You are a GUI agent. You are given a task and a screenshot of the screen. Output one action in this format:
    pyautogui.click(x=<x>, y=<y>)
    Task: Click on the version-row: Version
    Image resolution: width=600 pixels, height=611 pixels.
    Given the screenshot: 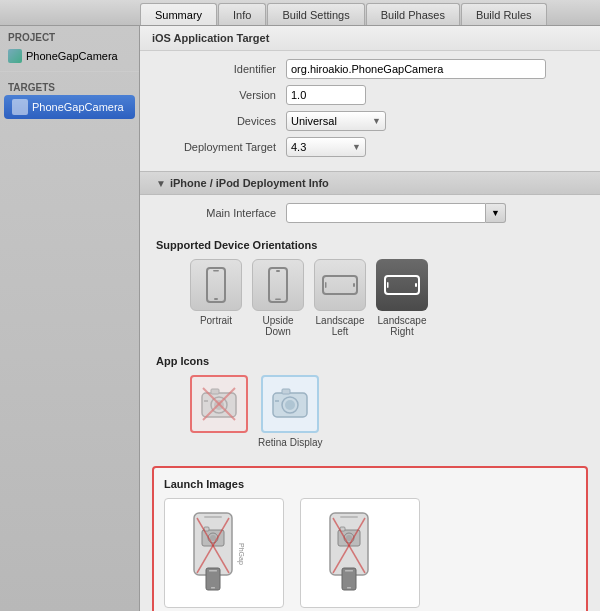 What is the action you would take?
    pyautogui.click(x=370, y=95)
    